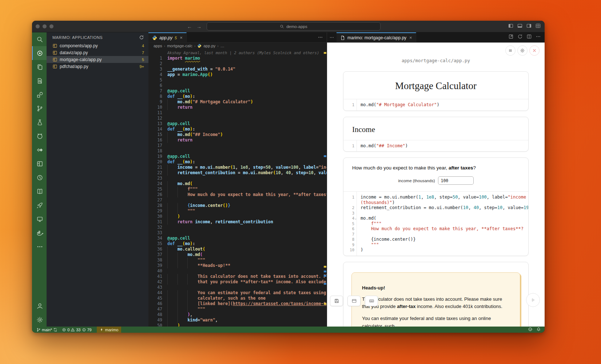  What do you see at coordinates (520, 37) in the screenshot?
I see `reload-button` at bounding box center [520, 37].